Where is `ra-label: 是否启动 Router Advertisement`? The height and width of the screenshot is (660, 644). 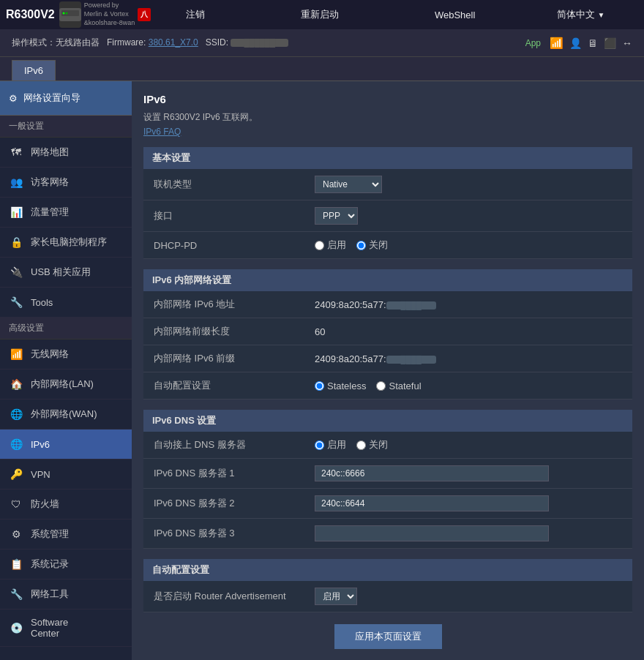
ra-label: 是否启动 Router Advertisement is located at coordinates (224, 597).